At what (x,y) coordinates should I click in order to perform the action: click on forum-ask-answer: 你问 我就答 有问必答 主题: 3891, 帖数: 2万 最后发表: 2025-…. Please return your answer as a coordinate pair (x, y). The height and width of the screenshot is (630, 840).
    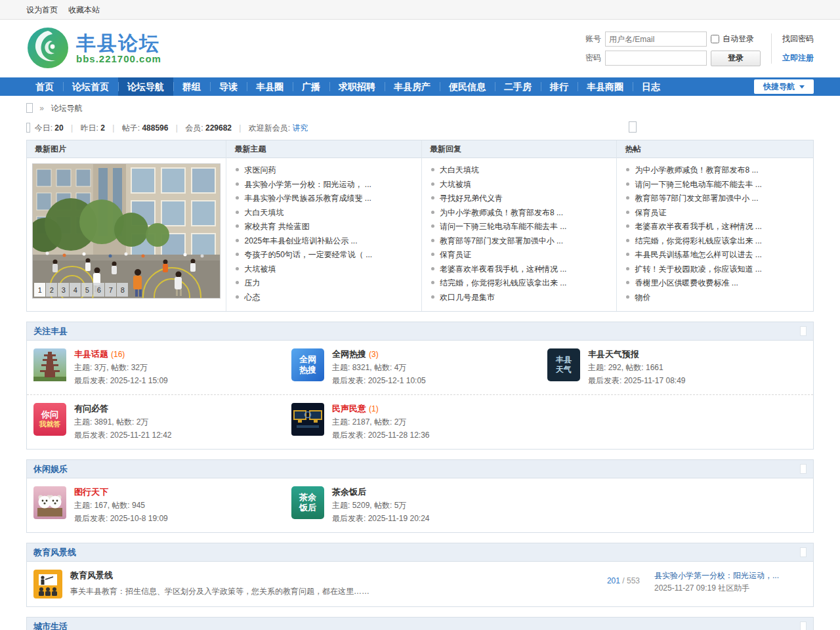
    Looking at the image, I should click on (163, 422).